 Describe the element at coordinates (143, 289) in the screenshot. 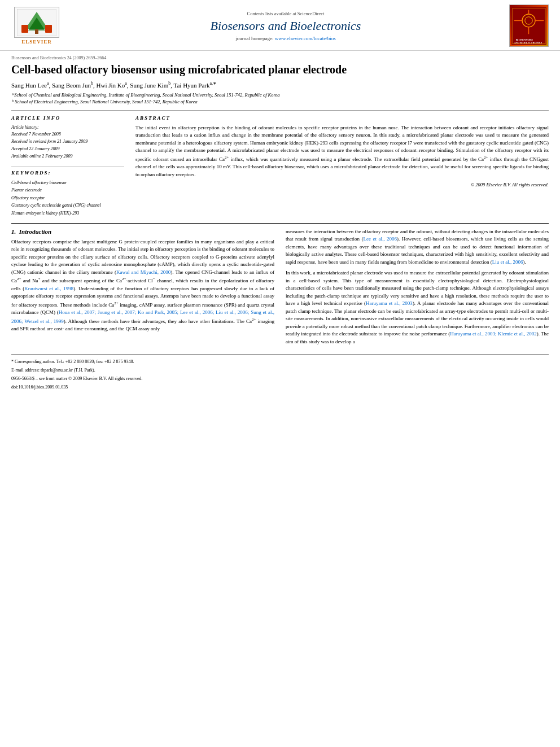

I see `body-left-column: 1. Introduction Olfactory receptors comp…` at that location.